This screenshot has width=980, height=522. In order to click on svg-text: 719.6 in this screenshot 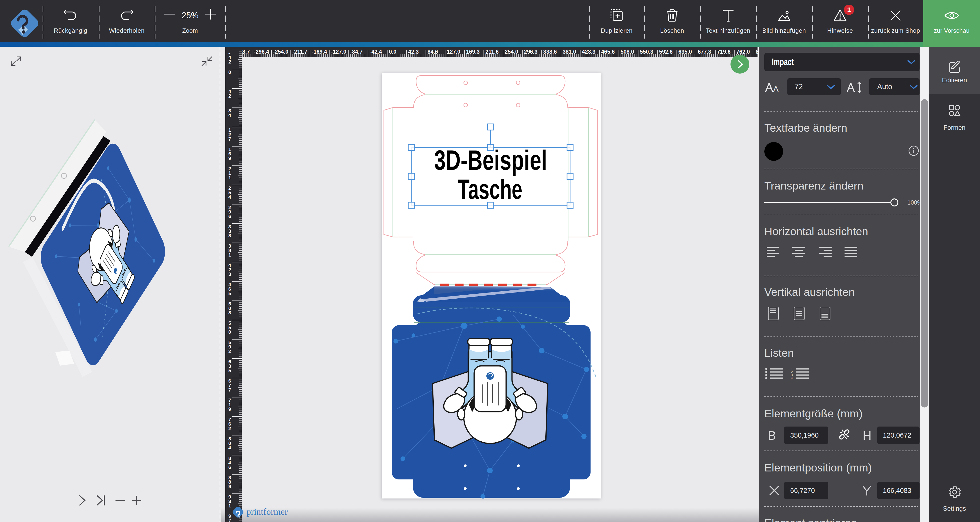, I will do `click(724, 52)`.